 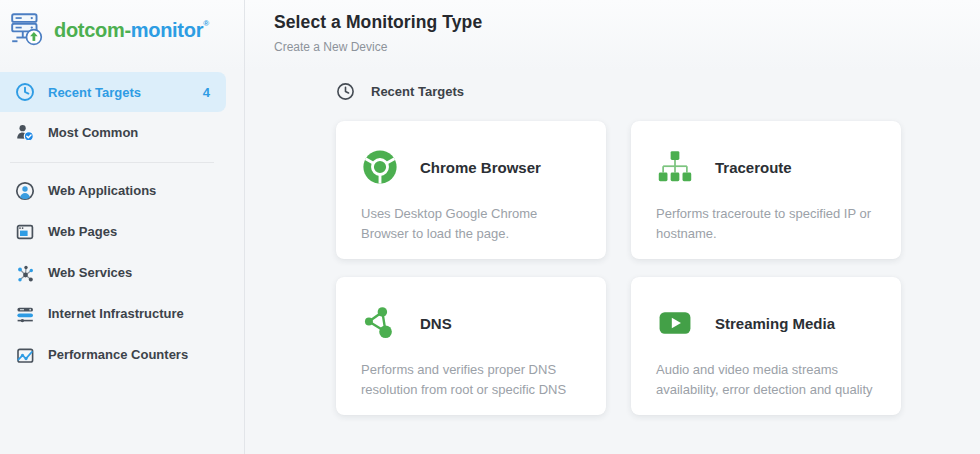 What do you see at coordinates (675, 167) in the screenshot?
I see `traceroute-icon` at bounding box center [675, 167].